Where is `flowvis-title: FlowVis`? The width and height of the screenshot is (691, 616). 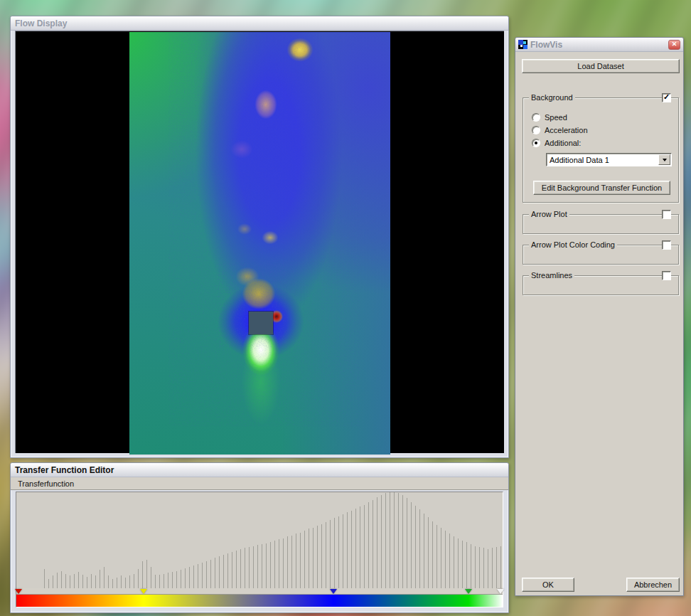 flowvis-title: FlowVis is located at coordinates (598, 45).